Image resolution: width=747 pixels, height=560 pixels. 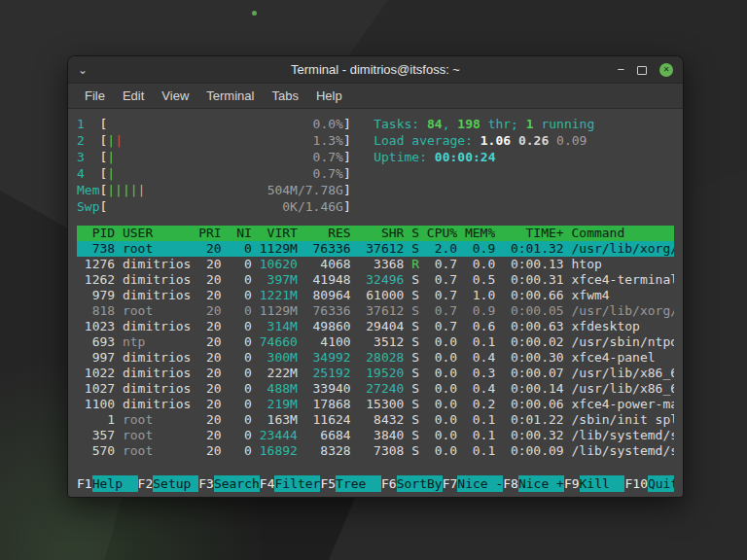 What do you see at coordinates (298, 484) in the screenshot?
I see `fnkey-label: Filter` at bounding box center [298, 484].